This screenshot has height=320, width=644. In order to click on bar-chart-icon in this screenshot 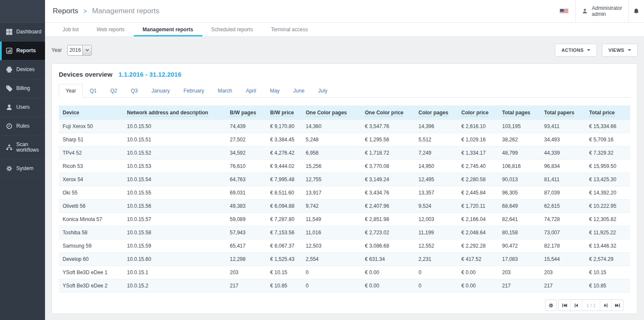, I will do `click(9, 51)`.